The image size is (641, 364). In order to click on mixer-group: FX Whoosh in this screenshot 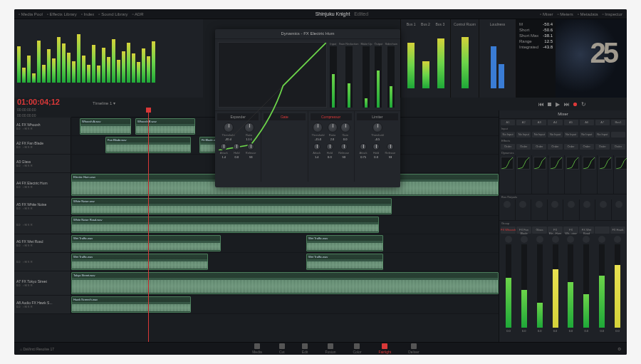, I will do `click(509, 230)`.